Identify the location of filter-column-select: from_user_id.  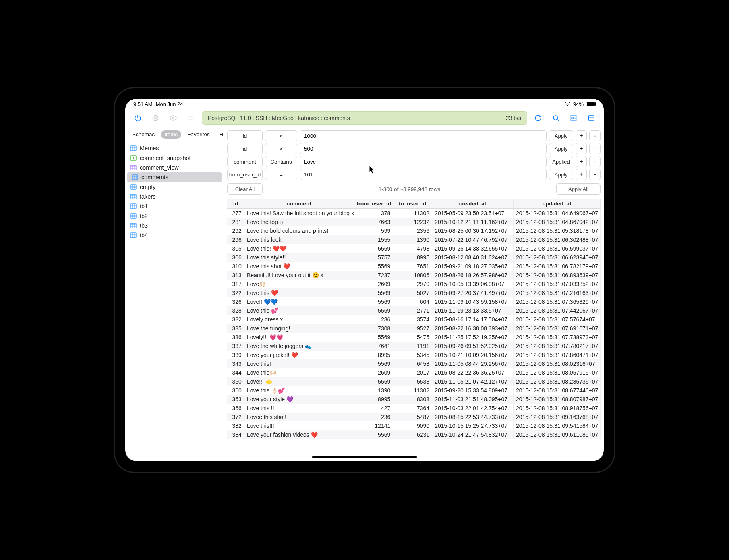
(245, 174).